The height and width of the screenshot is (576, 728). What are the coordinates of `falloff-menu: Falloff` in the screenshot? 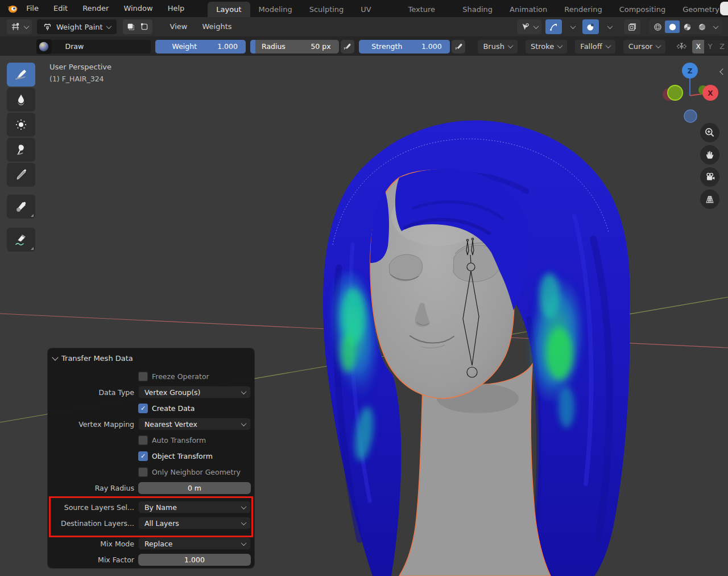 It's located at (595, 47).